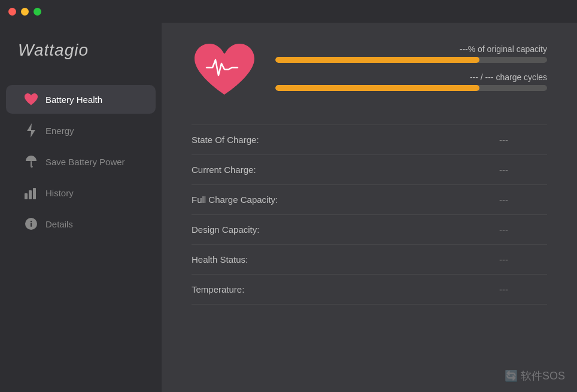  Describe the element at coordinates (345, 170) in the screenshot. I see `info-label: Current Charge:` at that location.